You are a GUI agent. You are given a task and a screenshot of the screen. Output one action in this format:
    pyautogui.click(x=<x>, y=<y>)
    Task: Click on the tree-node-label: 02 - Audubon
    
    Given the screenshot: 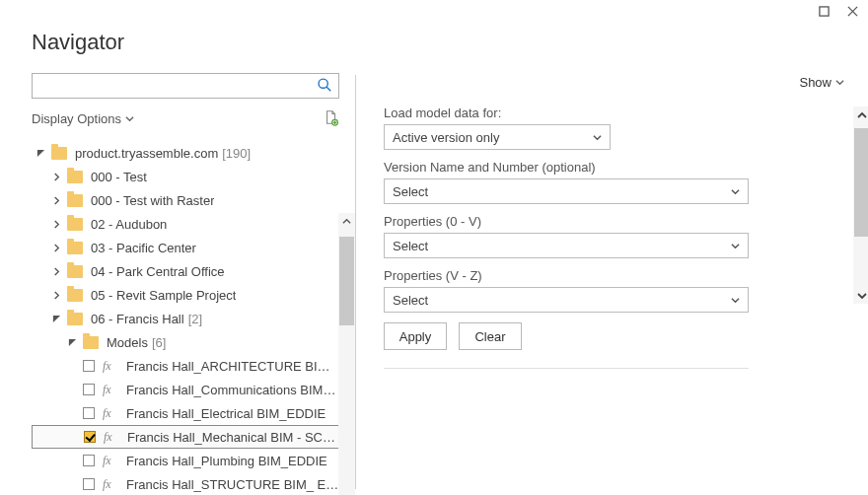 What is the action you would take?
    pyautogui.click(x=128, y=225)
    